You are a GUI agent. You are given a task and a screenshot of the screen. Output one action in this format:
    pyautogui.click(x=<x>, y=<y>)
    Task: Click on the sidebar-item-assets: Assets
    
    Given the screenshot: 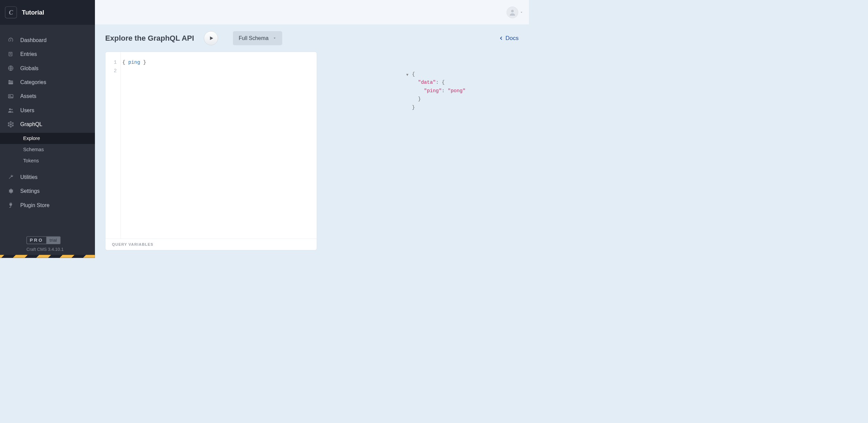 What is the action you would take?
    pyautogui.click(x=47, y=96)
    